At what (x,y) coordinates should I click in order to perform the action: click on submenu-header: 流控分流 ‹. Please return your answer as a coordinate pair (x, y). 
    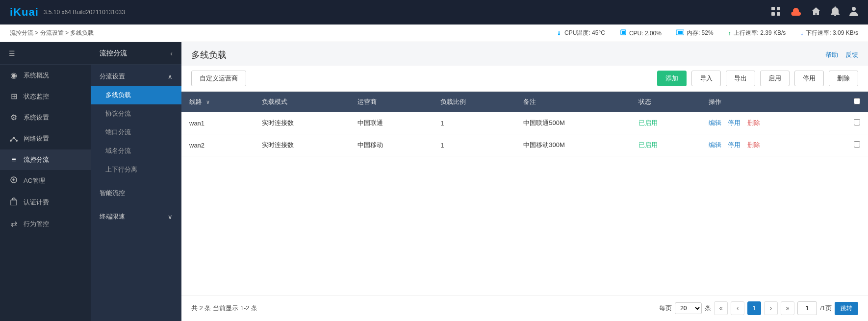
    Looking at the image, I should click on (136, 53).